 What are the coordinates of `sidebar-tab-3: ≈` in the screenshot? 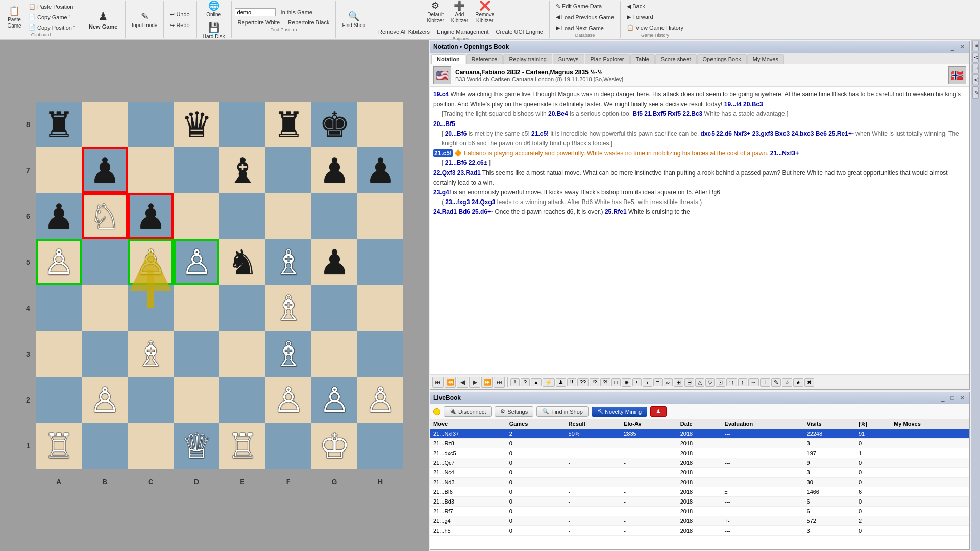 It's located at (976, 69).